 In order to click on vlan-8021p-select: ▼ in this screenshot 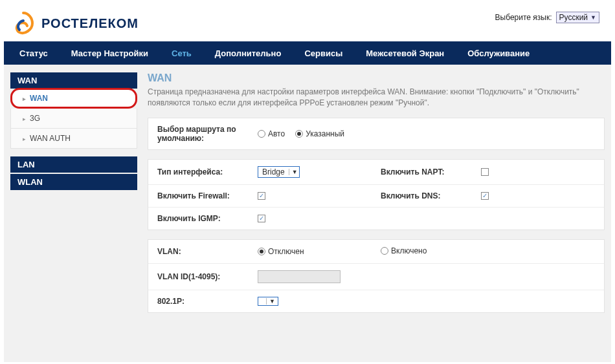, I will do `click(268, 301)`.